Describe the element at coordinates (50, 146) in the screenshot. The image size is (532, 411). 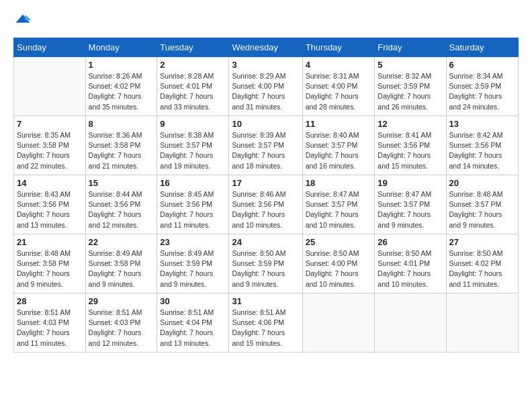
I see `calendar-cell: 7Sunrise: 8:35 AMSunset: 3:58 PMDaylight…` at that location.